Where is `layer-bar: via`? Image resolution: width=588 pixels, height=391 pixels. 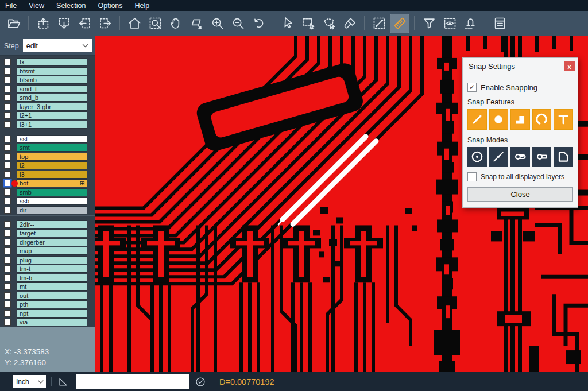 layer-bar: via is located at coordinates (52, 322).